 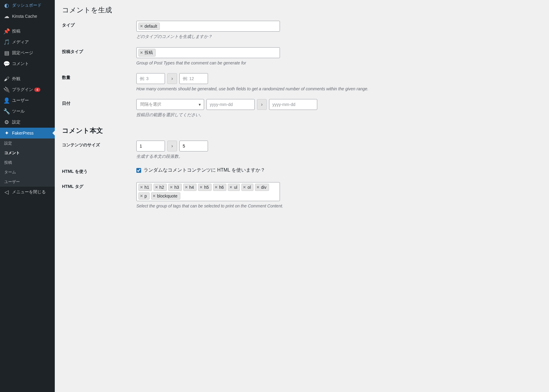 What do you see at coordinates (7, 133) in the screenshot?
I see `accessibility-icon: ✦` at bounding box center [7, 133].